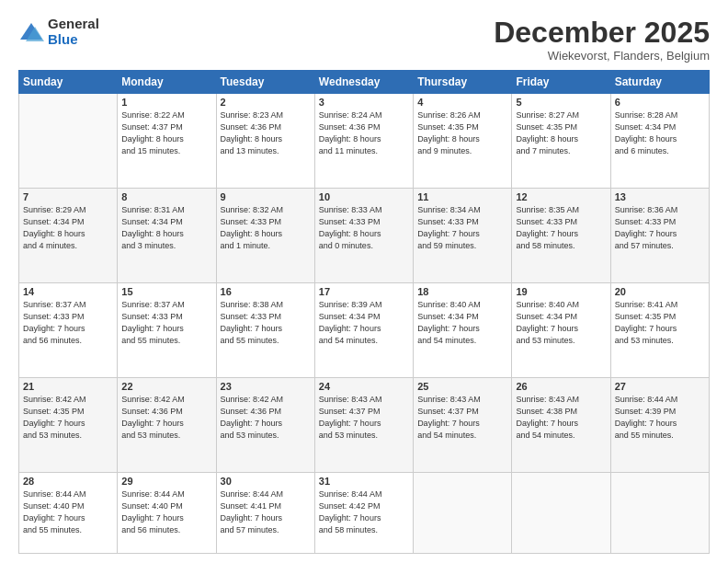 The width and height of the screenshot is (728, 563). What do you see at coordinates (463, 83) in the screenshot?
I see `header-thursday: Thursday` at bounding box center [463, 83].